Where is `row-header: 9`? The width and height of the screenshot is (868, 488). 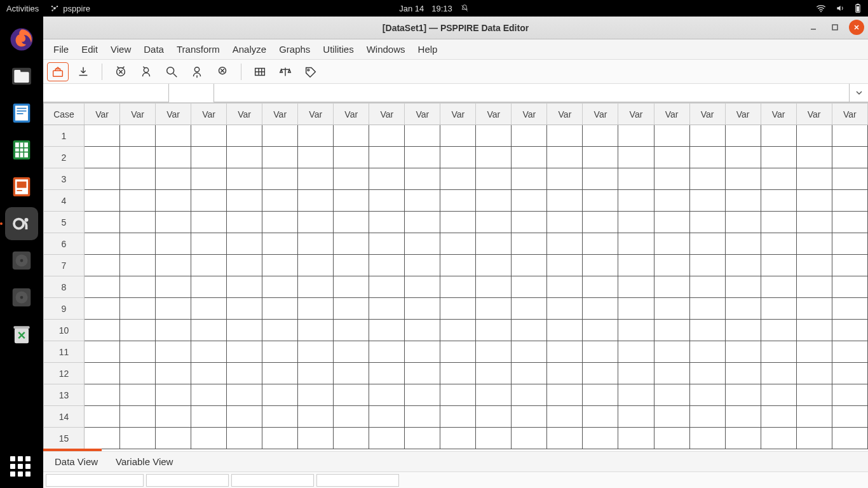
row-header: 9 is located at coordinates (64, 309).